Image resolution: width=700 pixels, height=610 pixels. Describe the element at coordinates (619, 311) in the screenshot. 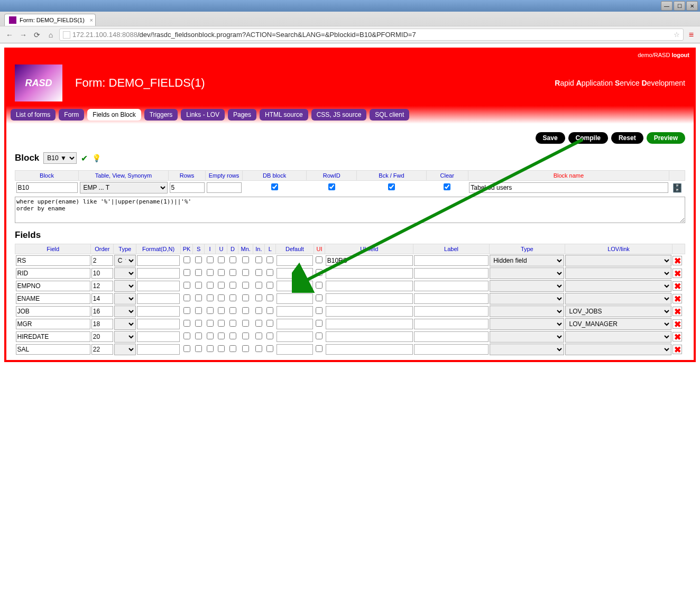

I see `lov-select: LOV_JOBS` at that location.